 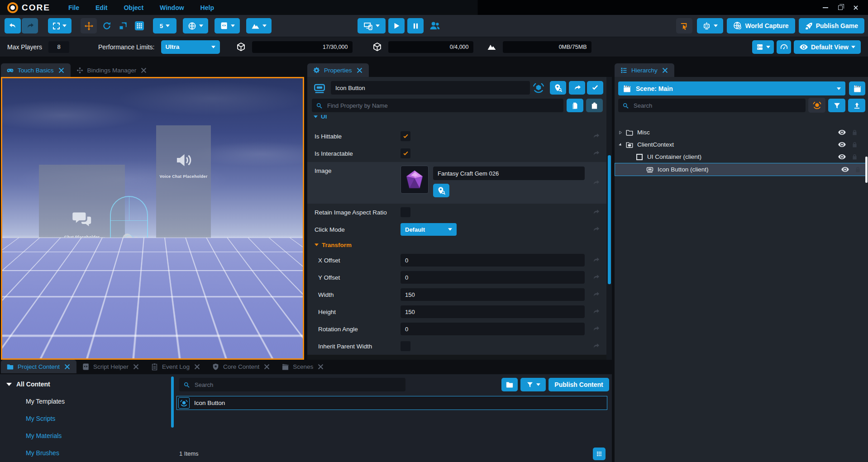 What do you see at coordinates (134, 8) in the screenshot?
I see `menu-object: Object` at bounding box center [134, 8].